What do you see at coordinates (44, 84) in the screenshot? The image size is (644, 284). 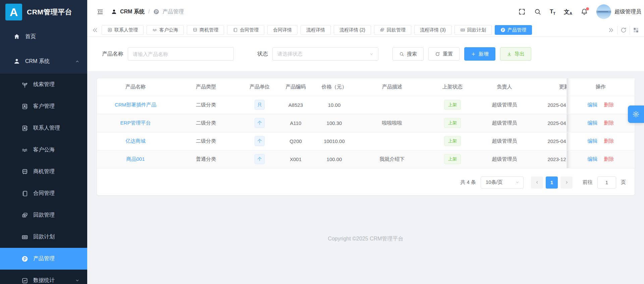 I see `sidebar-item-0: 线索管理` at bounding box center [44, 84].